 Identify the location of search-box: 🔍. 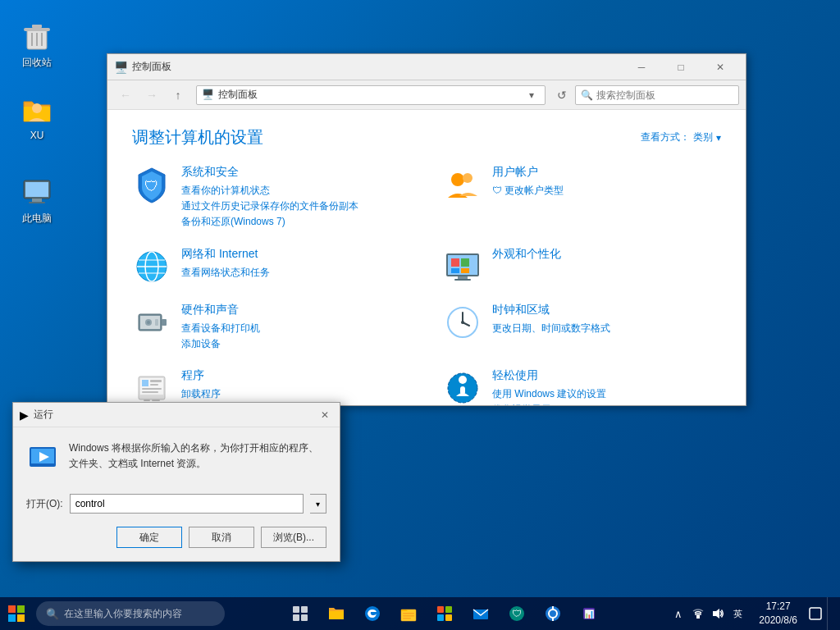
(657, 95).